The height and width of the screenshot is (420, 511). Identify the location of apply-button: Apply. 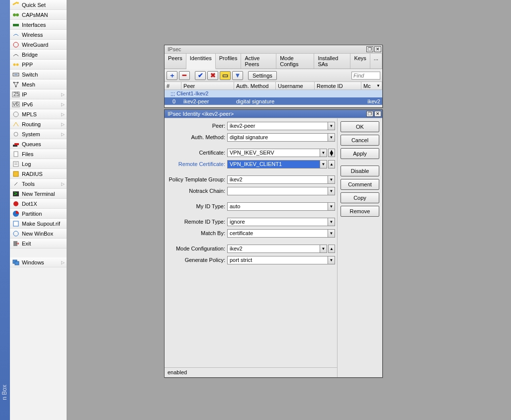
(360, 154).